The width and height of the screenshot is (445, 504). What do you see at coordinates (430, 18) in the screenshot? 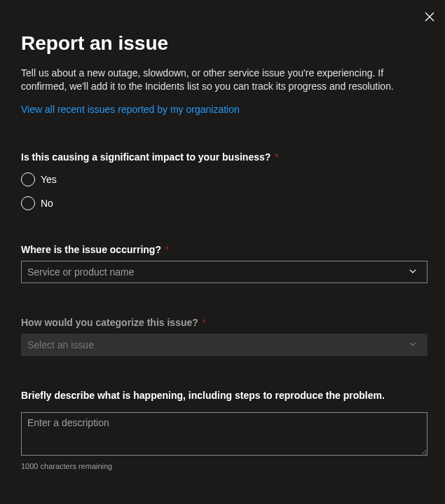
I see `close-button` at bounding box center [430, 18].